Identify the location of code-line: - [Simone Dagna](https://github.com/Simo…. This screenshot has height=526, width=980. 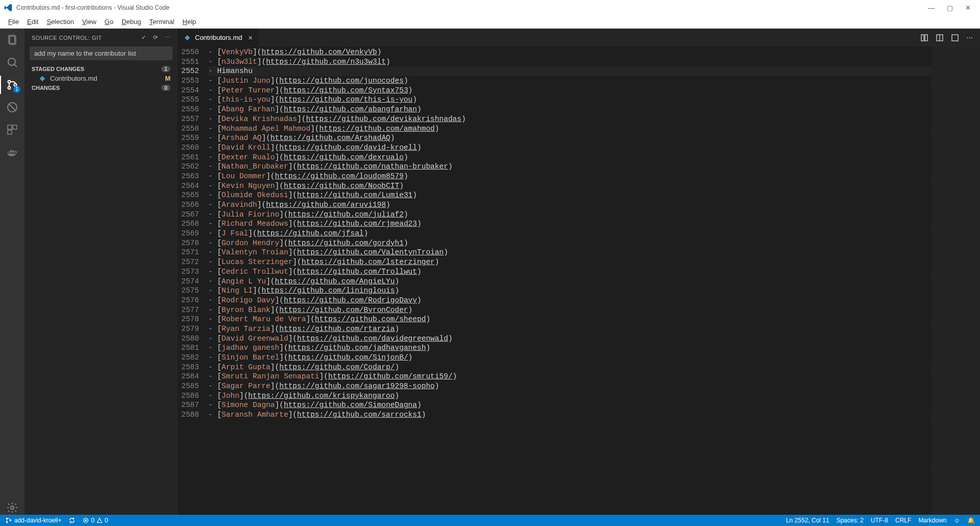
(570, 405).